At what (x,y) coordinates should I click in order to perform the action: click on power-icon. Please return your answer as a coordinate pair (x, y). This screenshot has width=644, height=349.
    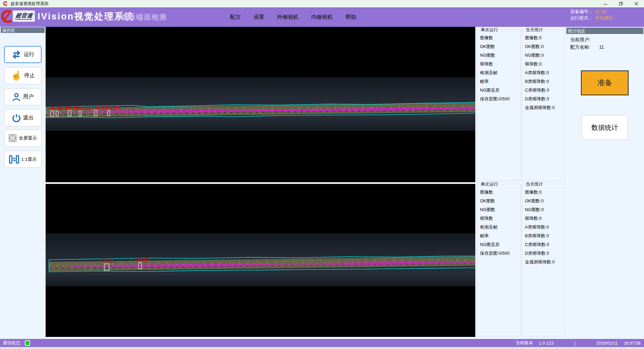
    Looking at the image, I should click on (16, 118).